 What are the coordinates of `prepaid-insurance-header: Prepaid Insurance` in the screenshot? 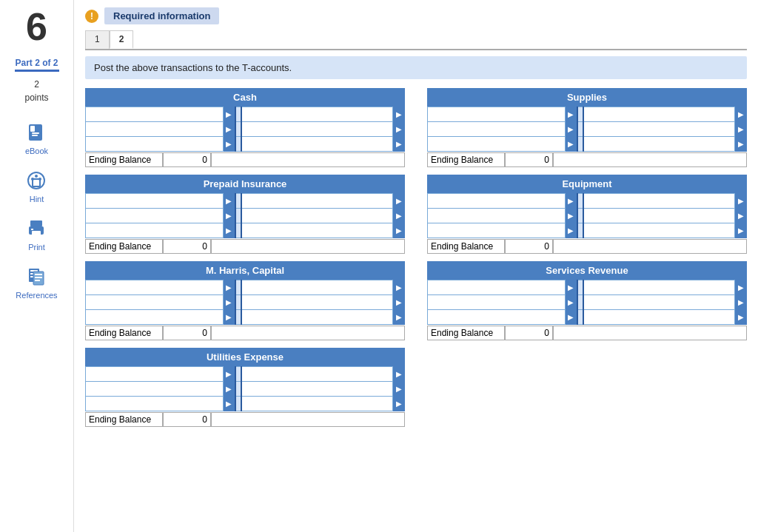 It's located at (245, 183).